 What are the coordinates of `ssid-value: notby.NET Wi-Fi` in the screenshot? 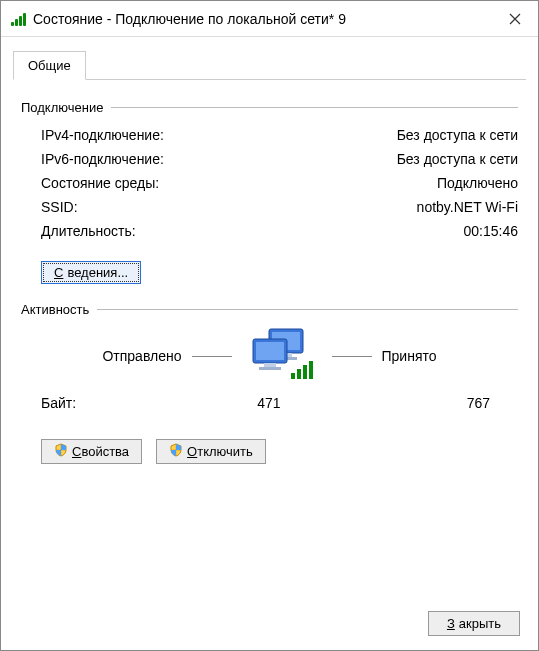 It's located at (468, 207).